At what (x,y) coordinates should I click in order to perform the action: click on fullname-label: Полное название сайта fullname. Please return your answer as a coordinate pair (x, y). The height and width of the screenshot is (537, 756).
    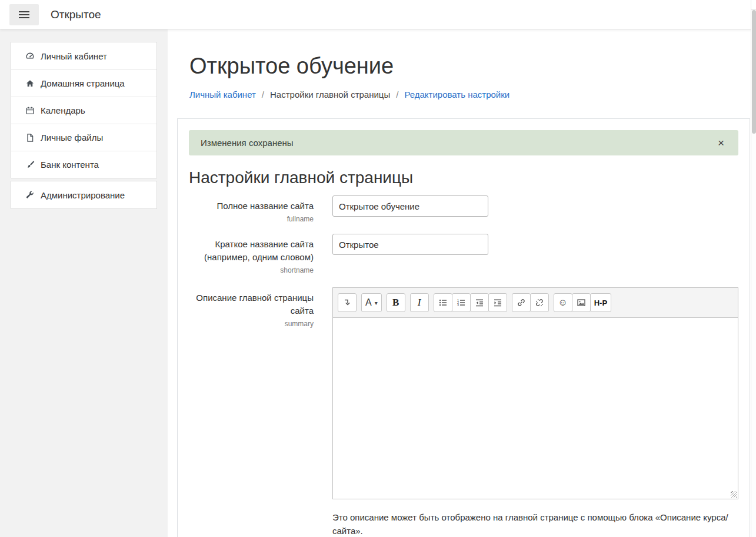
    Looking at the image, I should click on (251, 210).